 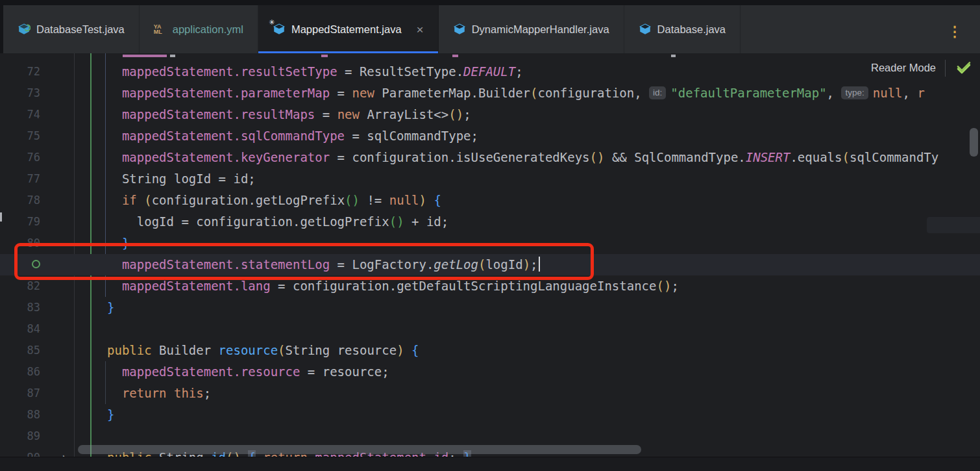 What do you see at coordinates (279, 29) in the screenshot?
I see `java-class-icon: ✳` at bounding box center [279, 29].